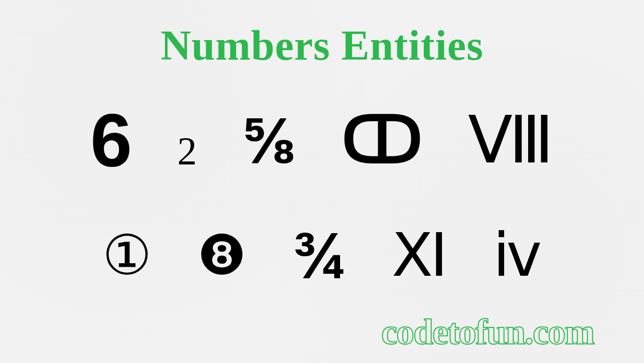  I want to click on fraction-entity: ⅝, so click(269, 140).